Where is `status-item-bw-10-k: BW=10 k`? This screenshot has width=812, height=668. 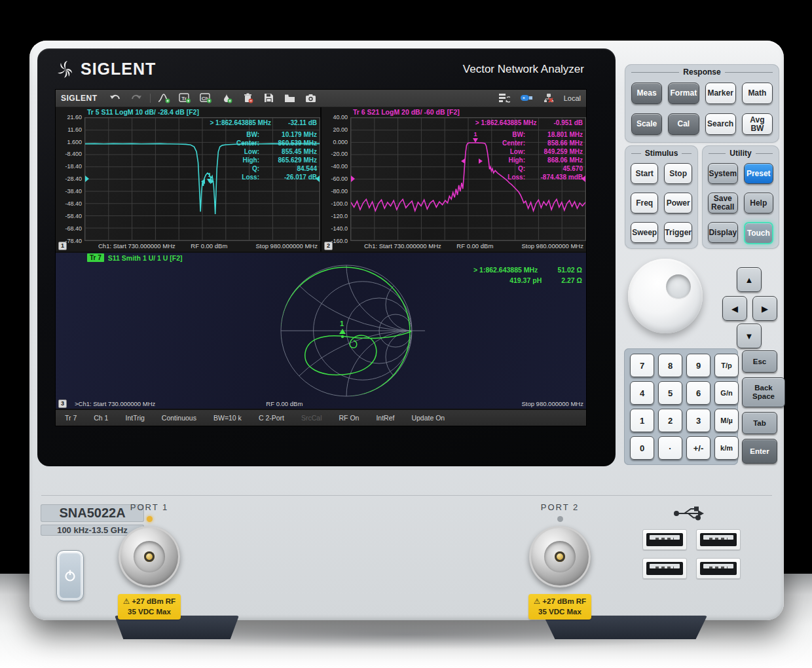
status-item-bw-10-k: BW=10 k is located at coordinates (228, 418).